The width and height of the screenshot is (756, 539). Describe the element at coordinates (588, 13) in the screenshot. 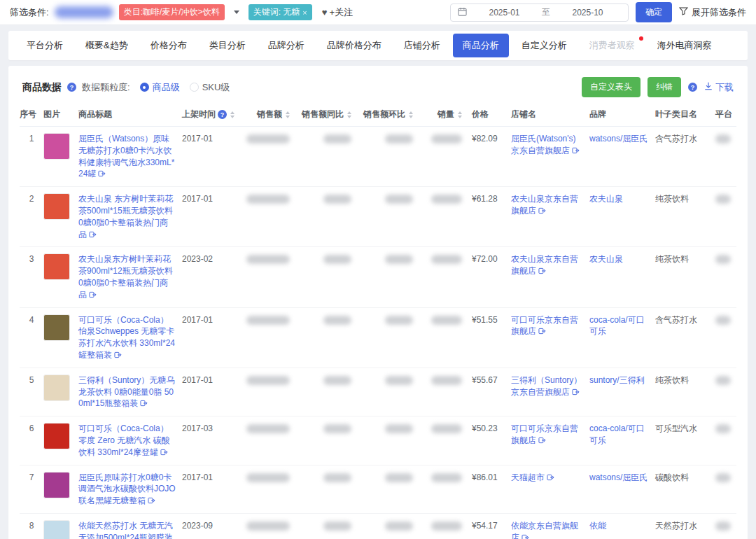

I see `date-end-value: 2025-10` at that location.